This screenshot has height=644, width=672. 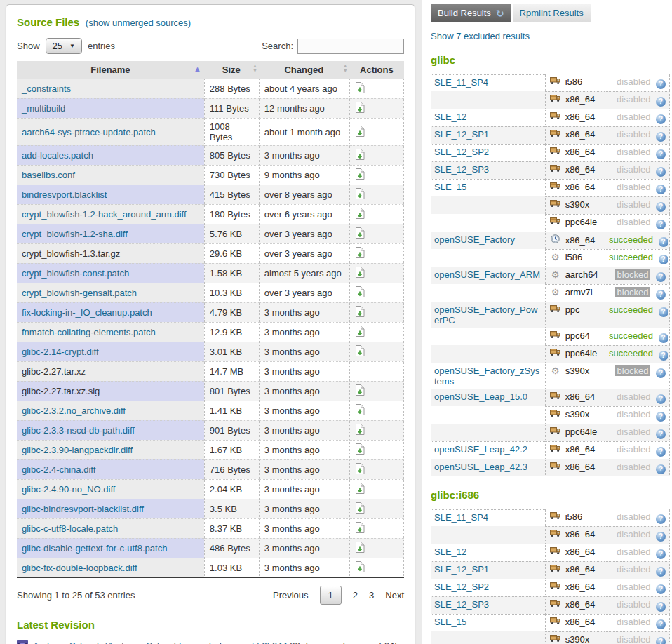 I want to click on file-link: glibc-disable-gettext-for-c-utf8.patch, so click(x=94, y=549).